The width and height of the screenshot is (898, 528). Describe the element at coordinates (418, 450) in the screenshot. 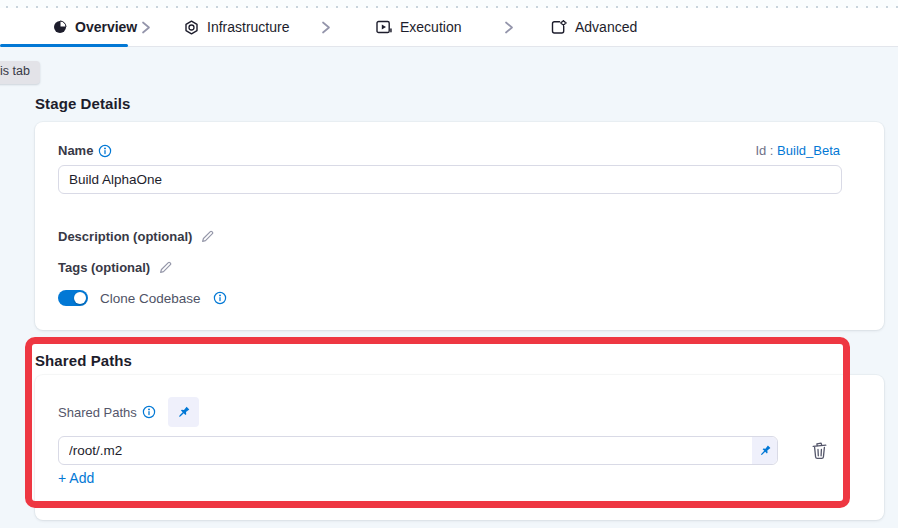

I see `shared-path-input-wrap` at that location.